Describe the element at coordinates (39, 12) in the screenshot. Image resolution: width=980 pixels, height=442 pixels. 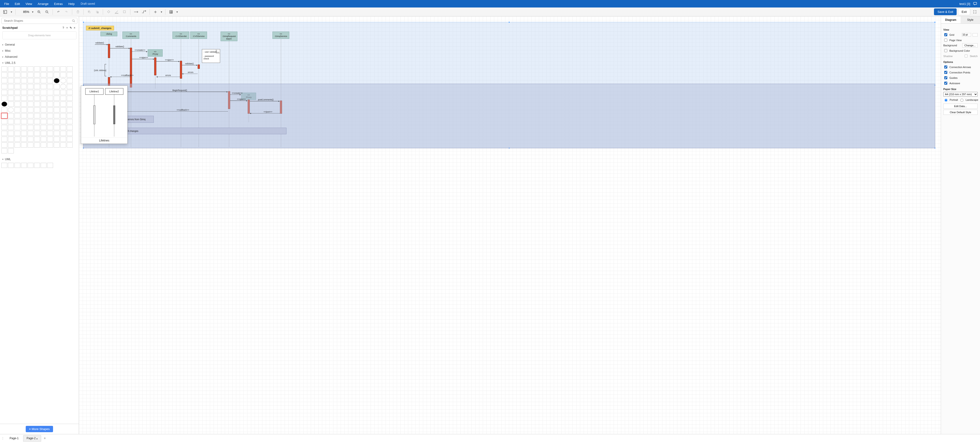
I see `zoom-in-icon` at that location.